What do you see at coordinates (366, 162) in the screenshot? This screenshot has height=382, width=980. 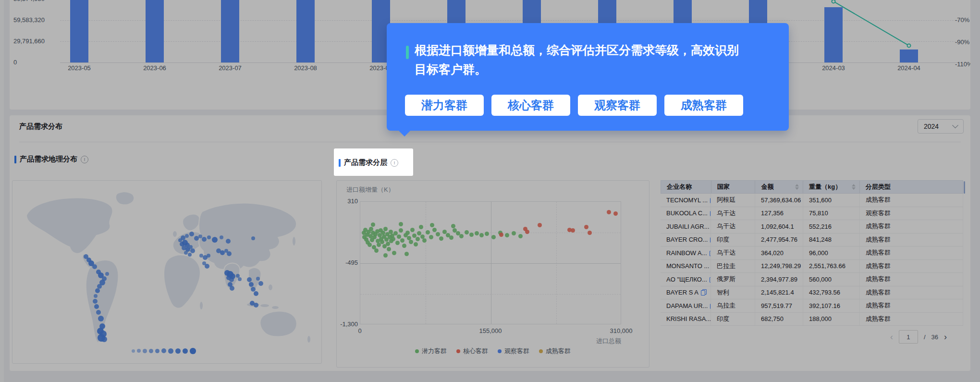 I see `tier-panel-title-label: 产品需求分层` at bounding box center [366, 162].